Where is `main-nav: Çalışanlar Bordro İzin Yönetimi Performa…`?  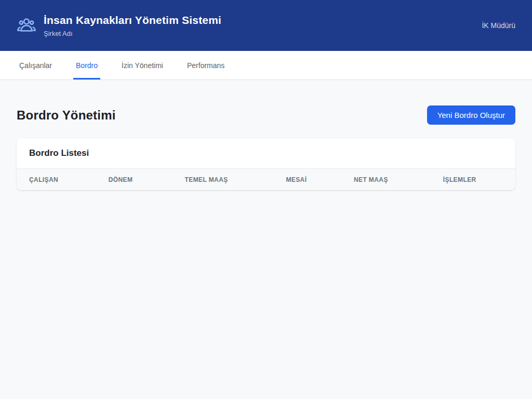
main-nav: Çalışanlar Bordro İzin Yönetimi Performa… is located at coordinates (266, 65).